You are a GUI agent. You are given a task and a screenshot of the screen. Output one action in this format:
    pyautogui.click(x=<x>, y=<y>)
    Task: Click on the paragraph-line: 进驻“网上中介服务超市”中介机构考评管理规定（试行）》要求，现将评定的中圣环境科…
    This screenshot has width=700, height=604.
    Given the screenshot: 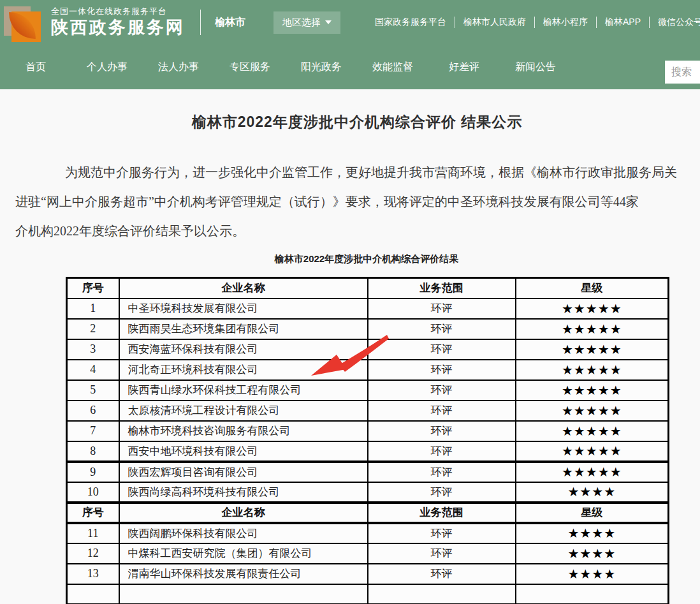 What is the action you would take?
    pyautogui.click(x=358, y=202)
    